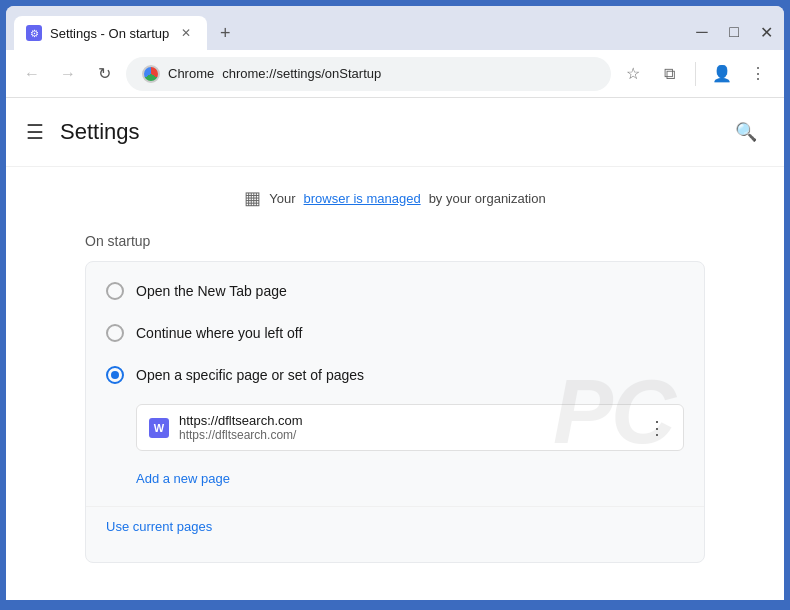 The height and width of the screenshot is (610, 790). What do you see at coordinates (722, 74) in the screenshot?
I see `profile-button: 👤` at bounding box center [722, 74].